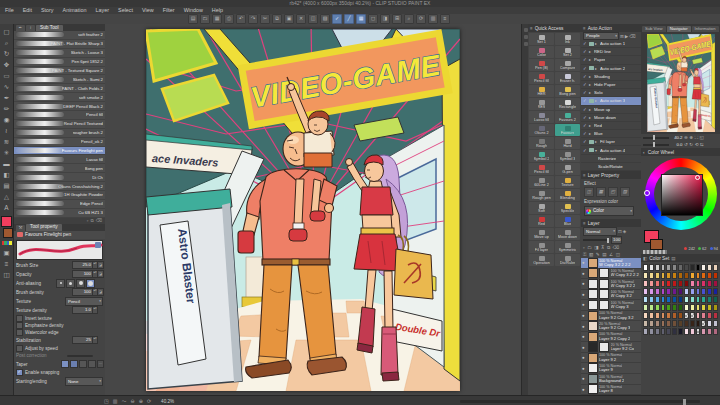  I want to click on toolbar-icon: ✓, so click(337, 19).